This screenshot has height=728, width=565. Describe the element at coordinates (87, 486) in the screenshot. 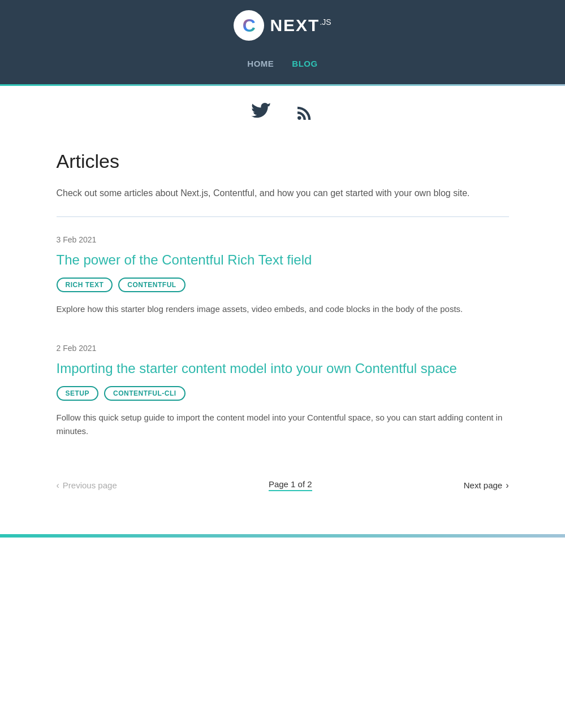

I see `prev-page-button: ‹ Previous page` at that location.